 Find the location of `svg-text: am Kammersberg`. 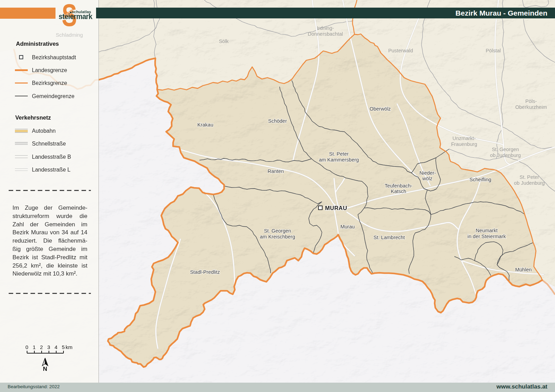

svg-text: am Kammersberg is located at coordinates (339, 160).